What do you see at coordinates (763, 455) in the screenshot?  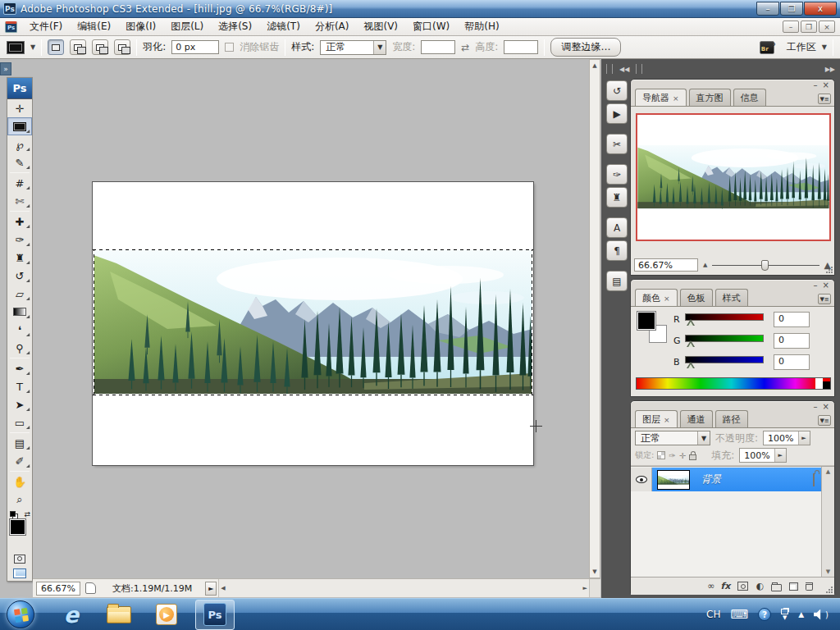 I see `fill-control: 100% ►` at bounding box center [763, 455].